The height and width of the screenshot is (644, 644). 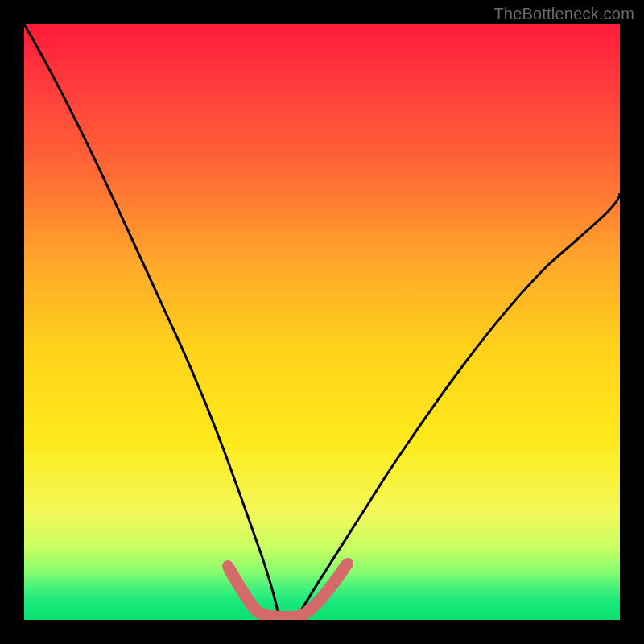 What do you see at coordinates (348, 564) in the screenshot?
I see `highlight-end-right` at bounding box center [348, 564].